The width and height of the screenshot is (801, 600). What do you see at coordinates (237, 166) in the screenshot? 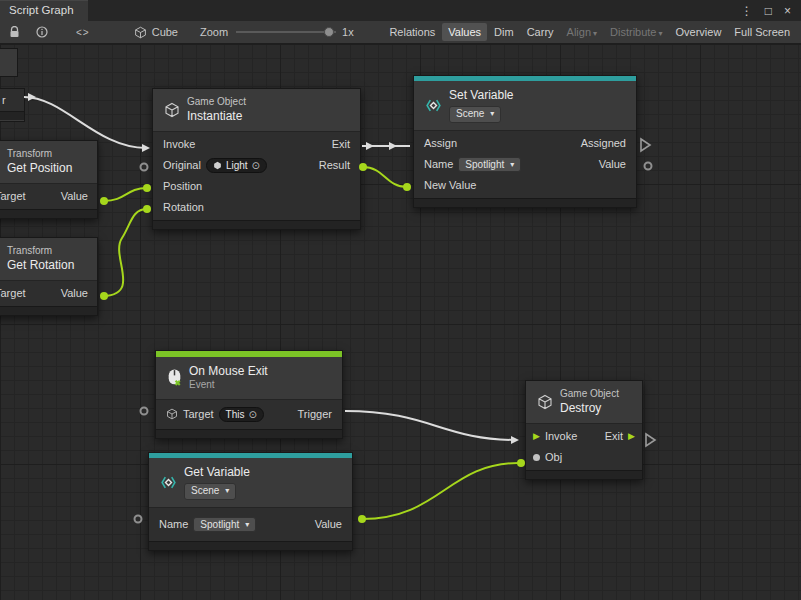
I see `original-object-name: Light` at bounding box center [237, 166].